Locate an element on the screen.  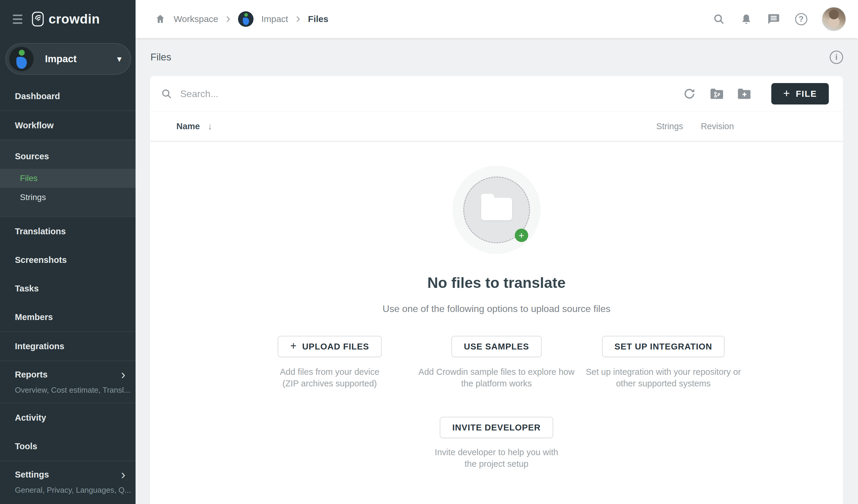
files-table-header: Name ↓ Strings Revision is located at coordinates (496, 127).